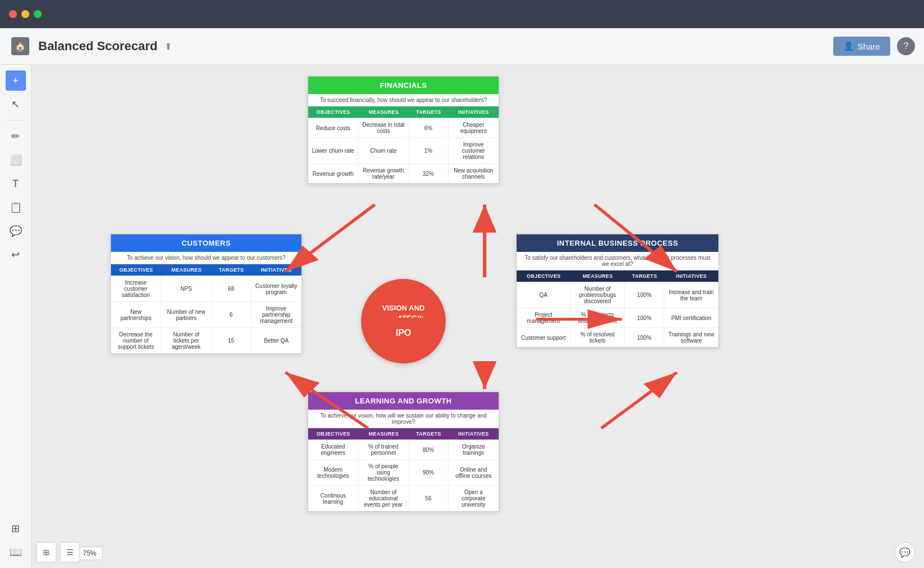 The width and height of the screenshot is (924, 568). Describe the element at coordinates (429, 498) in the screenshot. I see `cell: 56` at that location.